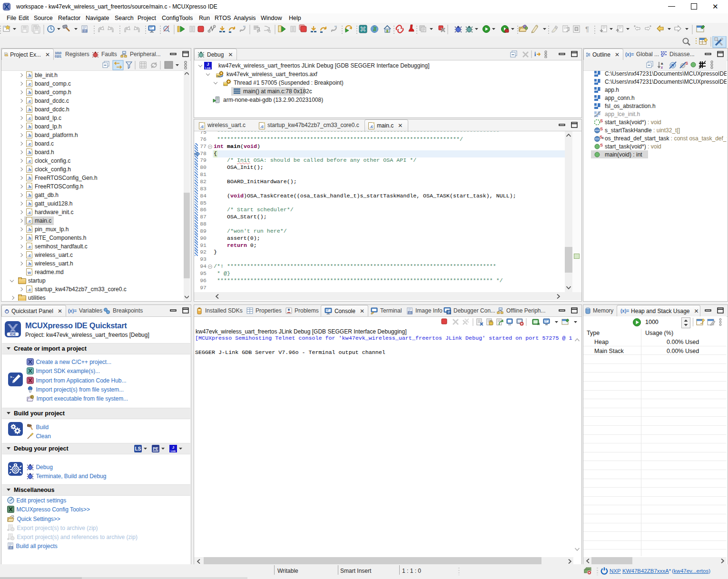 Image resolution: width=728 pixels, height=579 pixels. I want to click on svg-text: C, so click(32, 397).